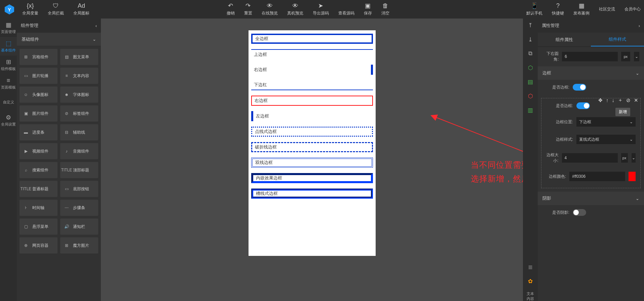 This screenshot has width=644, height=301. Describe the element at coordinates (79, 170) in the screenshot. I see `component-top-title: TITLE顶部标题` at that location.